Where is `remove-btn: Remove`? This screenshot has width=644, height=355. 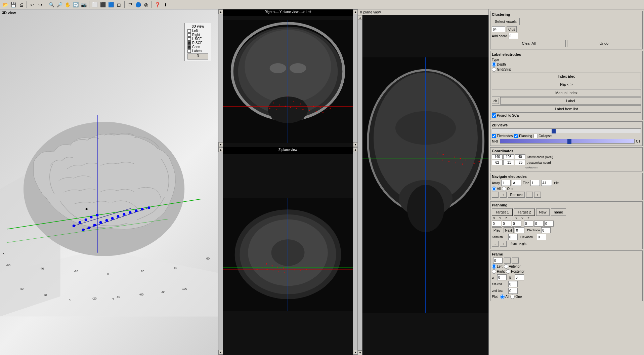
remove-btn: Remove is located at coordinates (516, 195).